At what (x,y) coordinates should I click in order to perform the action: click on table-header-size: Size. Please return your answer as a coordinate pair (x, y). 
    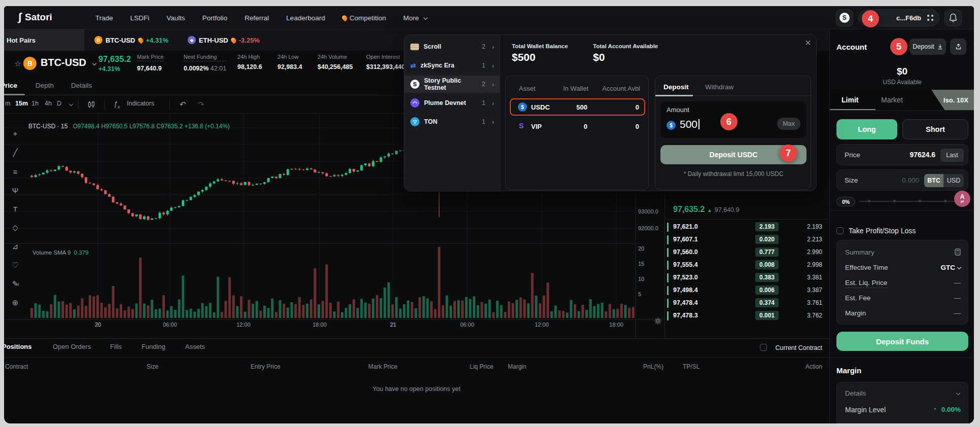
    Looking at the image, I should click on (152, 367).